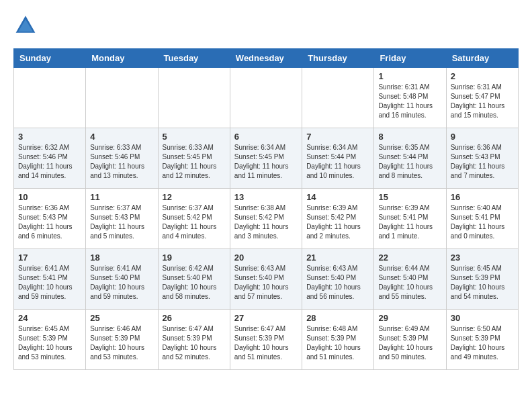 The height and width of the screenshot is (411, 532). Describe the element at coordinates (50, 279) in the screenshot. I see `calendar-cell: 17Sunrise: 6:41 AM Sunset: 5:41 PM Dayli…` at that location.